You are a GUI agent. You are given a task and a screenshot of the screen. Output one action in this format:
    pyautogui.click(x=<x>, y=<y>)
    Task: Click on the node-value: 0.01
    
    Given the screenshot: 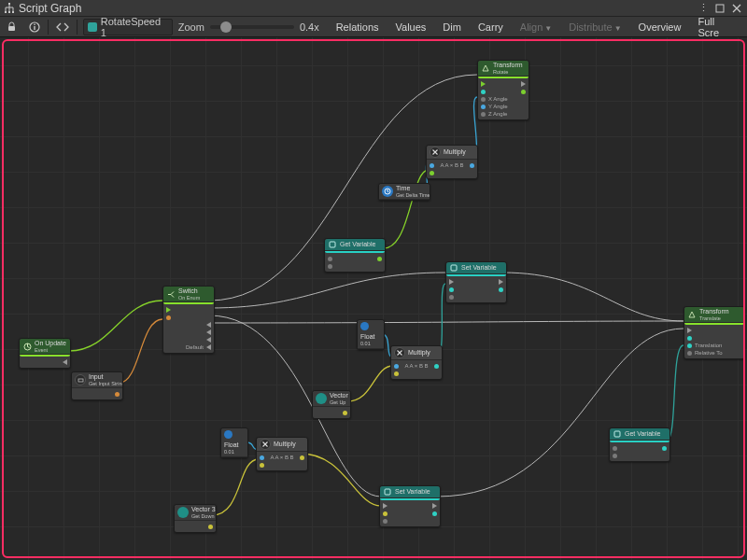 What is the action you would take?
    pyautogui.click(x=368, y=343)
    